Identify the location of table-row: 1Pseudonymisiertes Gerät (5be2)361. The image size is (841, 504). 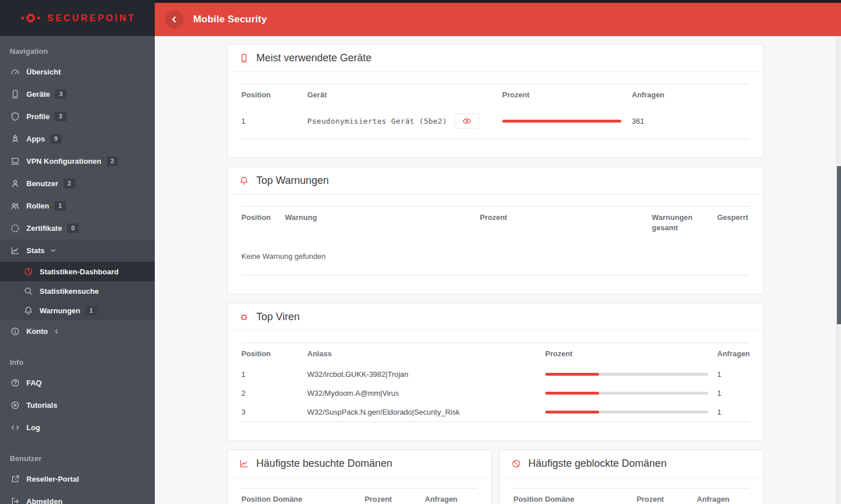
(495, 123).